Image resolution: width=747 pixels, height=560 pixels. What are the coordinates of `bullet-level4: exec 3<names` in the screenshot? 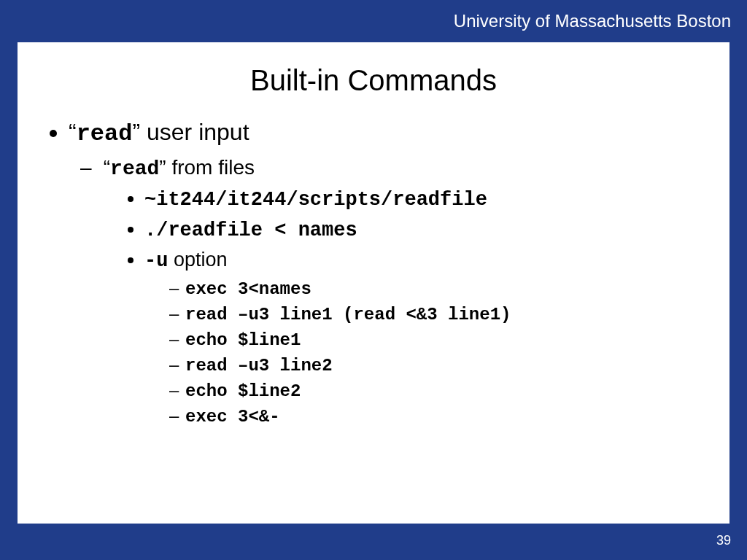 It's located at (457, 289).